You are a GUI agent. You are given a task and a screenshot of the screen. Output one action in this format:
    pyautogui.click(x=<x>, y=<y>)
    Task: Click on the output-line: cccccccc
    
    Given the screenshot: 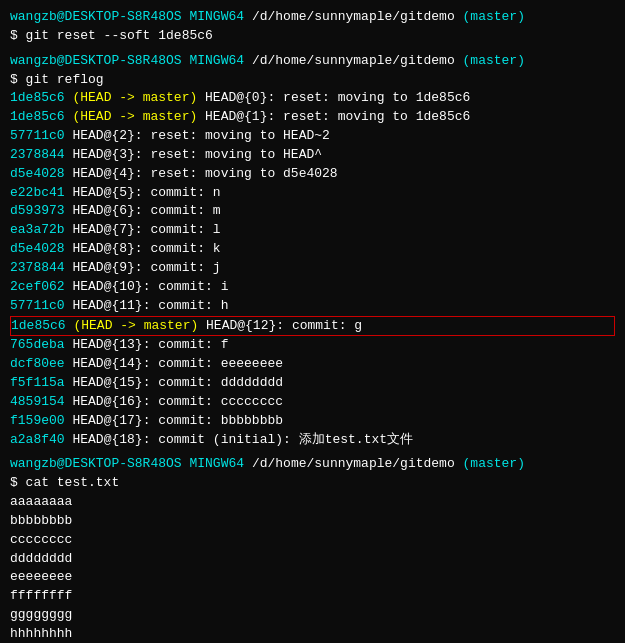 What is the action you would take?
    pyautogui.click(x=312, y=540)
    